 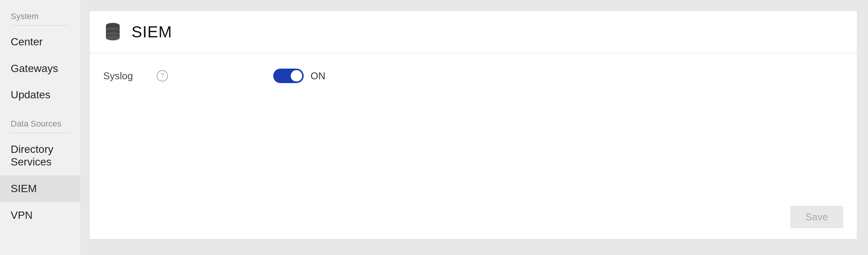 What do you see at coordinates (288, 76) in the screenshot?
I see `syslog-toggle` at bounding box center [288, 76].